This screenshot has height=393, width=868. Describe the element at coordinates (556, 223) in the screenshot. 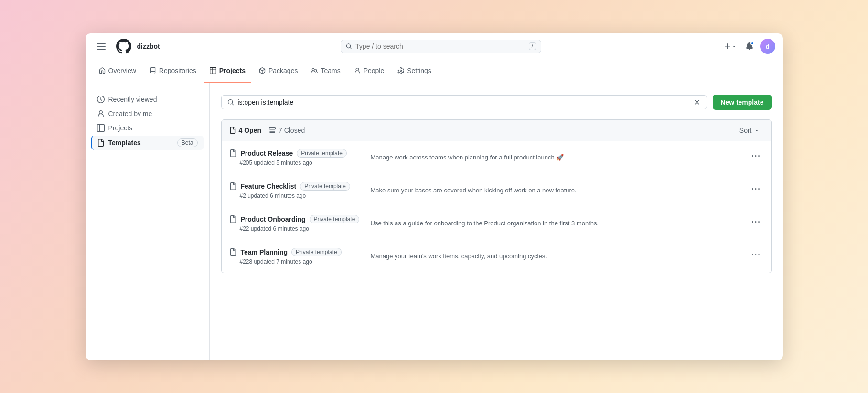

I see `template-description: Use this as a guide for onboarding to th…` at that location.